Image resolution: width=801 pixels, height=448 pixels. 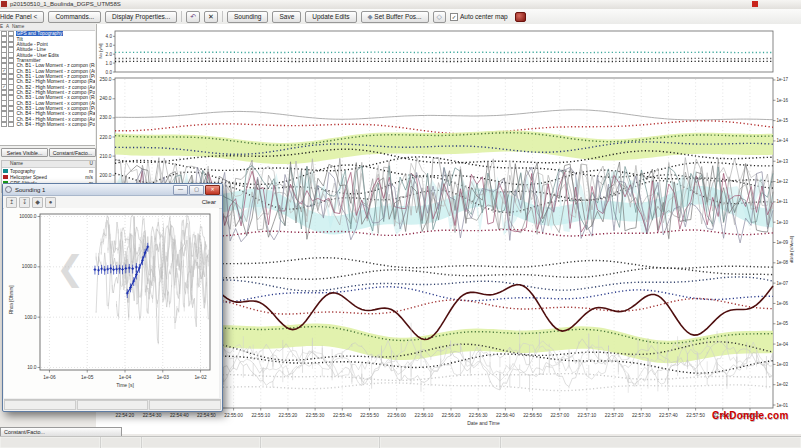 What do you see at coordinates (206, 416) in the screenshot?
I see `svg-text: 22:54:50` at bounding box center [206, 416].